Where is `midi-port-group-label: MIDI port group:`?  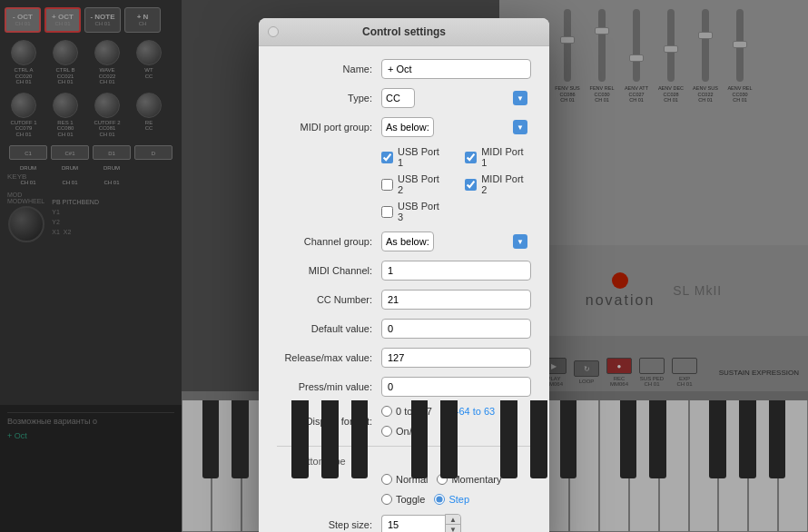
midi-port-group-label: MIDI port group: is located at coordinates (329, 127).